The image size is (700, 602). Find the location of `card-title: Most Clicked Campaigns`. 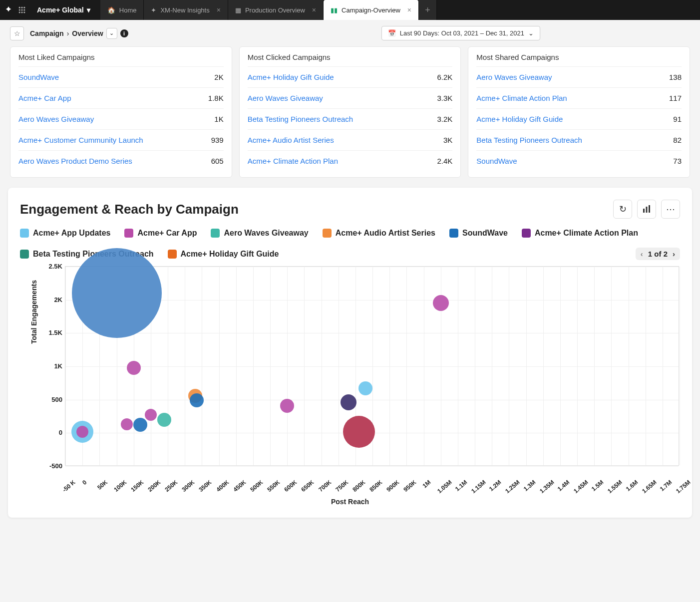

card-title: Most Clicked Campaigns is located at coordinates (350, 57).